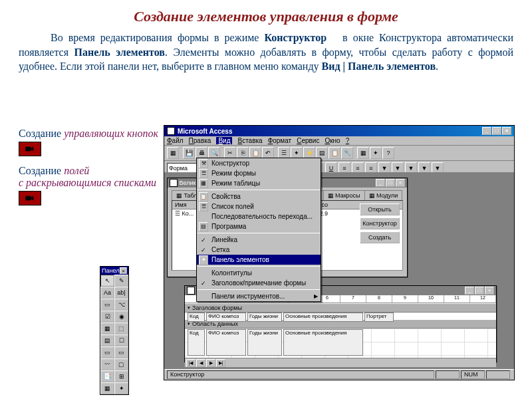 This screenshot has height=399, width=532. Describe the element at coordinates (266, 17) in the screenshot. I see `slide-title: Создание элементов управления в форме` at that location.